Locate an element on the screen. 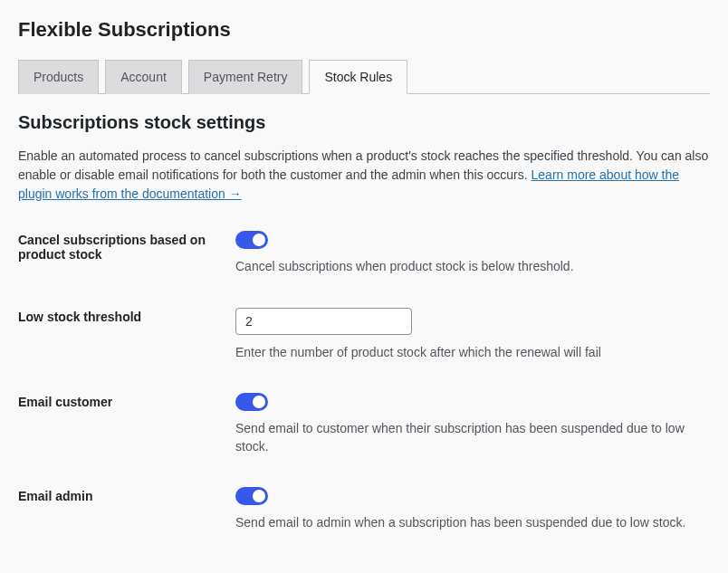  setting-email-customer: Email customer Send email to customer wh… is located at coordinates (364, 424).